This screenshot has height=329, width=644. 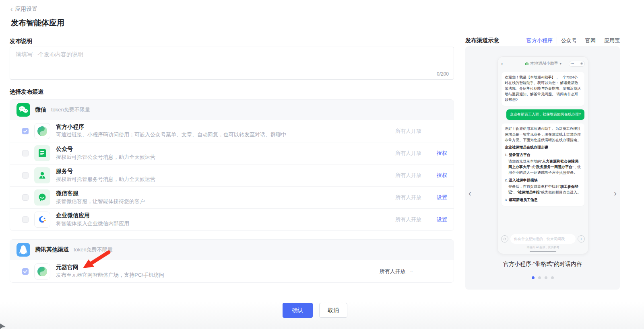 I want to click on tencent-group-header: 腾讯其他渠道 token免费不限量, so click(x=232, y=250).